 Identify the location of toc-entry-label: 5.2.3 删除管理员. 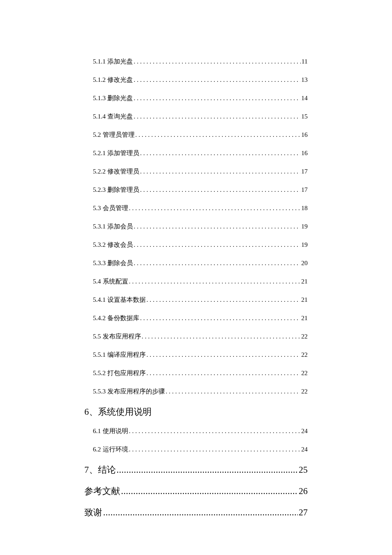
(116, 190).